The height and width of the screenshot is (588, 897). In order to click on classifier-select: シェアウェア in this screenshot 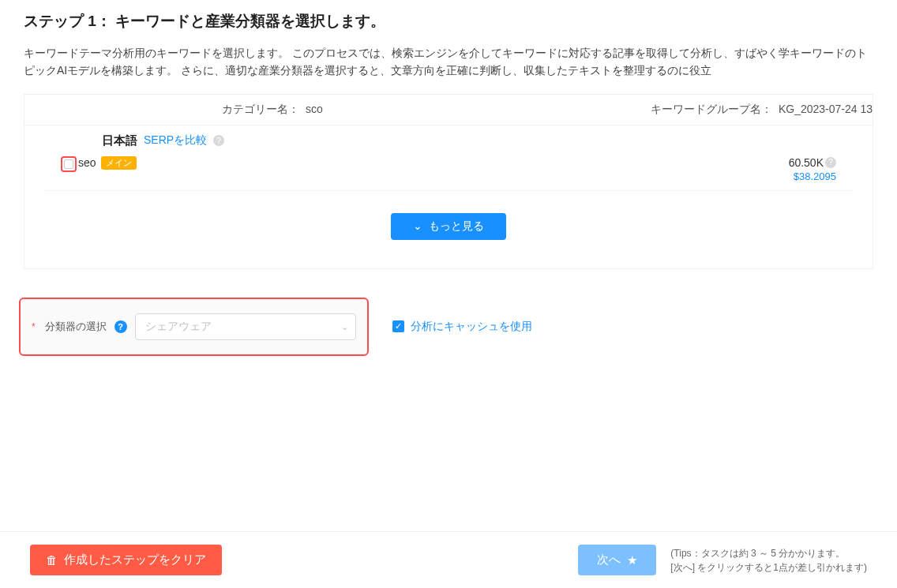, I will do `click(246, 327)`.